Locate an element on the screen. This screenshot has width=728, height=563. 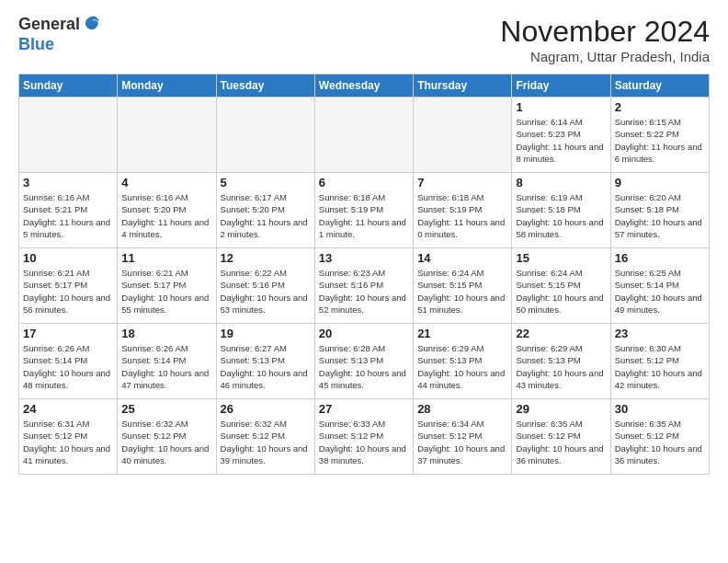
calendar-header-tuesday: Tuesday is located at coordinates (265, 86).